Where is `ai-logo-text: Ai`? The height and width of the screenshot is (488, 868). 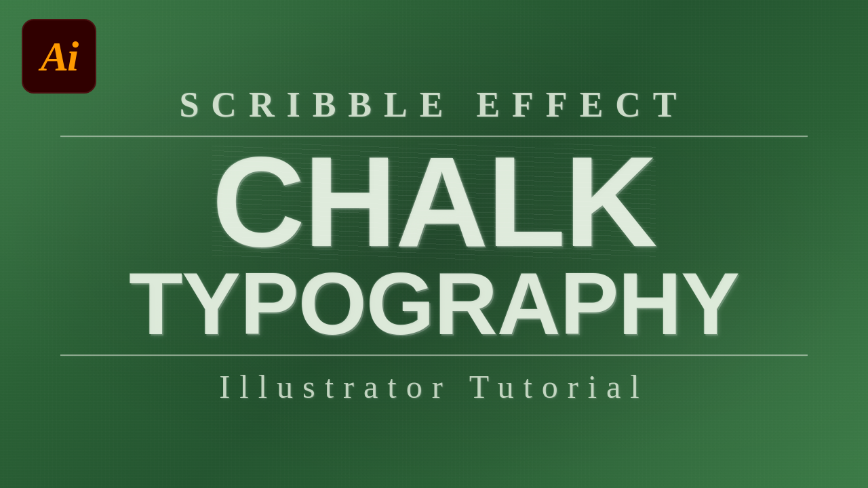
ai-logo-text: Ai is located at coordinates (60, 56).